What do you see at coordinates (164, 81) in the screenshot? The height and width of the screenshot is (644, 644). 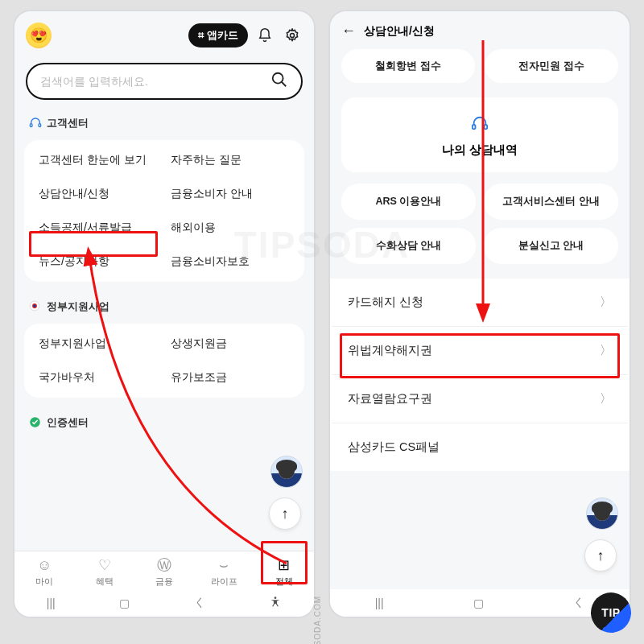 I see `search-box` at bounding box center [164, 81].